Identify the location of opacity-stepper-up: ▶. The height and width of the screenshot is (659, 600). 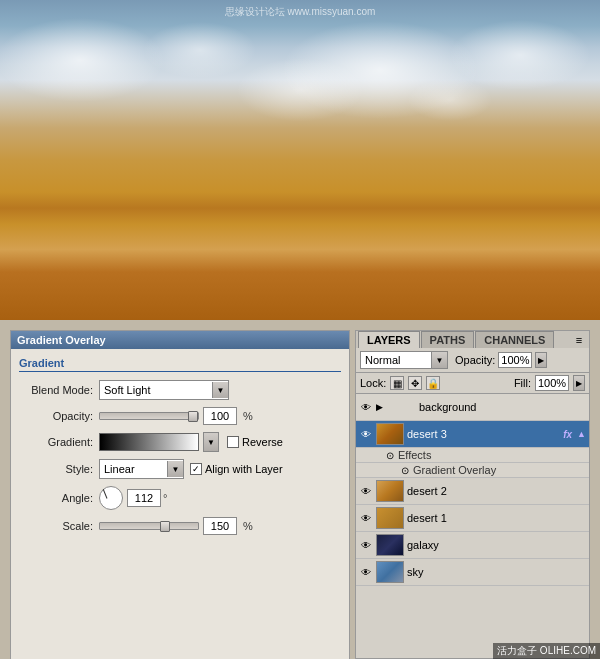
(541, 360).